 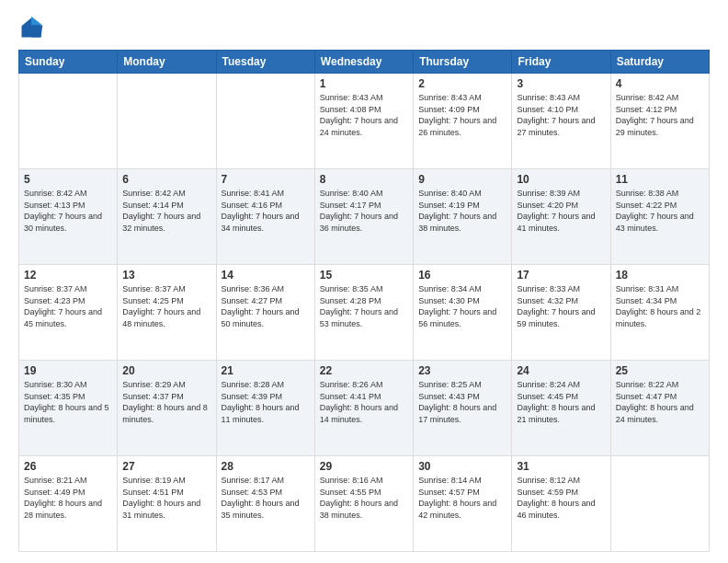 What do you see at coordinates (266, 306) in the screenshot?
I see `cell-info: Sunrise: 8:36 AMSunset: 4:27 PMDaylight:…` at bounding box center [266, 306].